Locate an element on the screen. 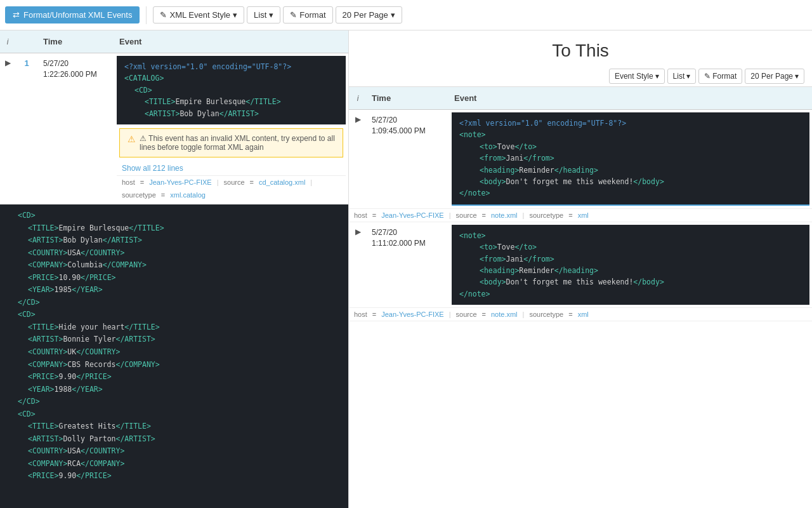 The width and height of the screenshot is (812, 508). meta-row-1: host = Jean-Yves-PC-FIXE | source = cd_c… is located at coordinates (231, 188).